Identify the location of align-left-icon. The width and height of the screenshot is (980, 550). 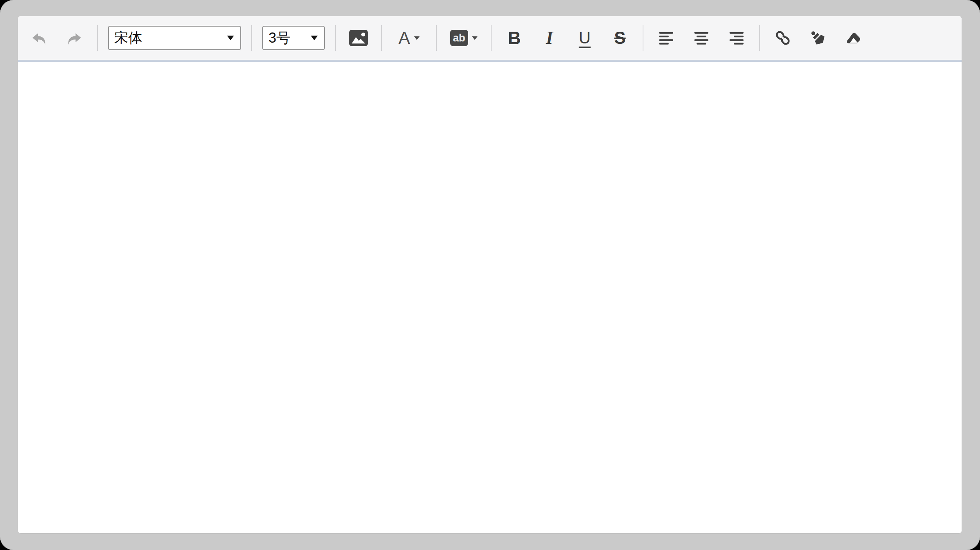
(666, 38).